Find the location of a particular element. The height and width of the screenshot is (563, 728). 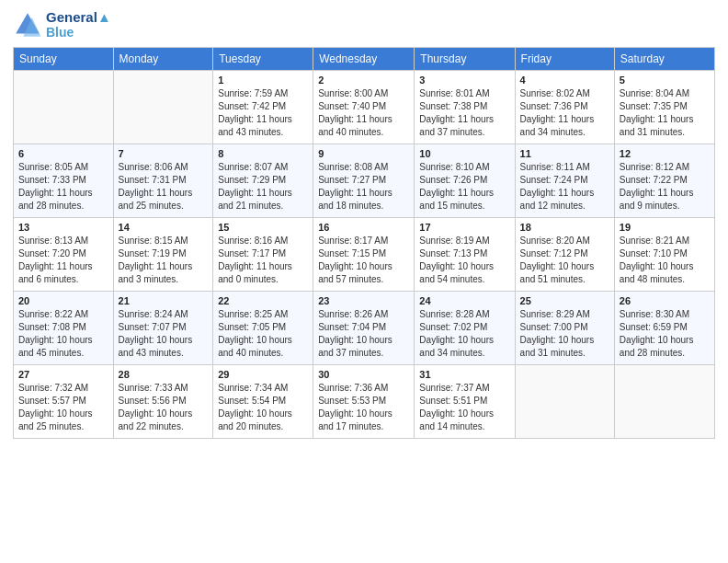

day-detail: Sunrise: 7:34 AMSunset: 5:54 PMDaylight:… is located at coordinates (263, 408).